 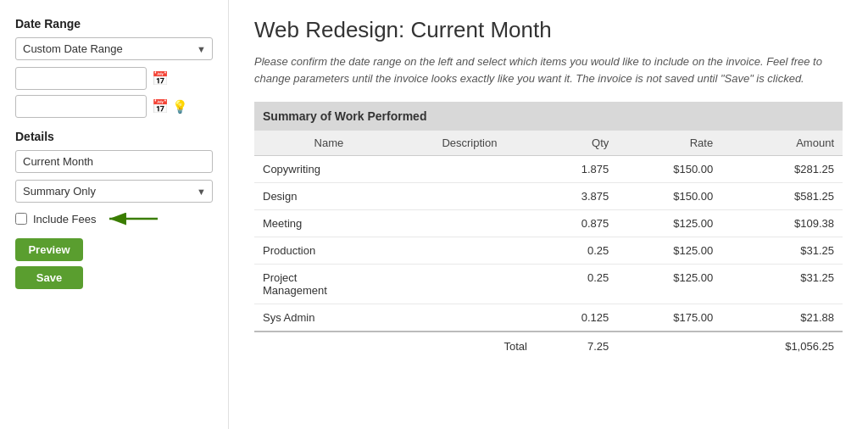 What do you see at coordinates (114, 136) in the screenshot?
I see `details-label: Details` at bounding box center [114, 136].